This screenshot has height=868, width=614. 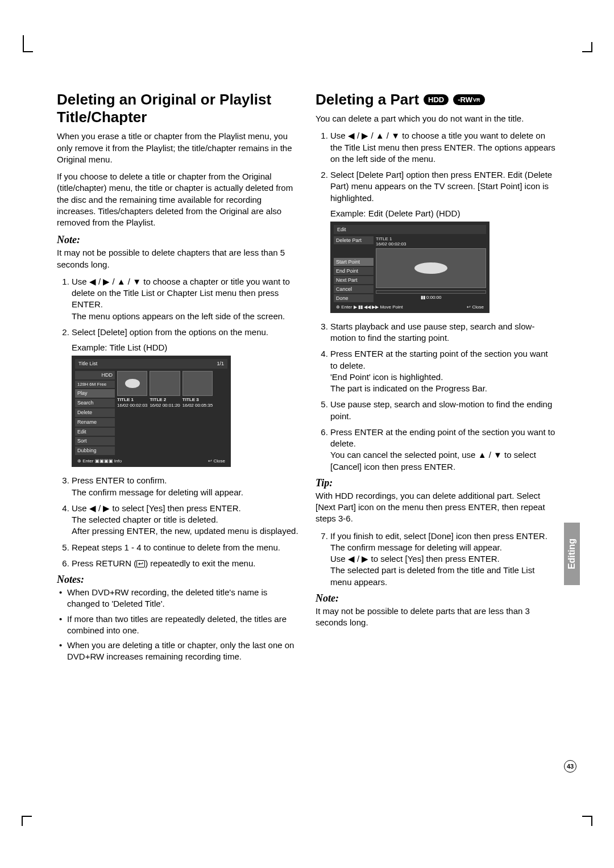 What do you see at coordinates (179, 651) in the screenshot?
I see `note-item: When you are deleting a title or chapter…` at bounding box center [179, 651].